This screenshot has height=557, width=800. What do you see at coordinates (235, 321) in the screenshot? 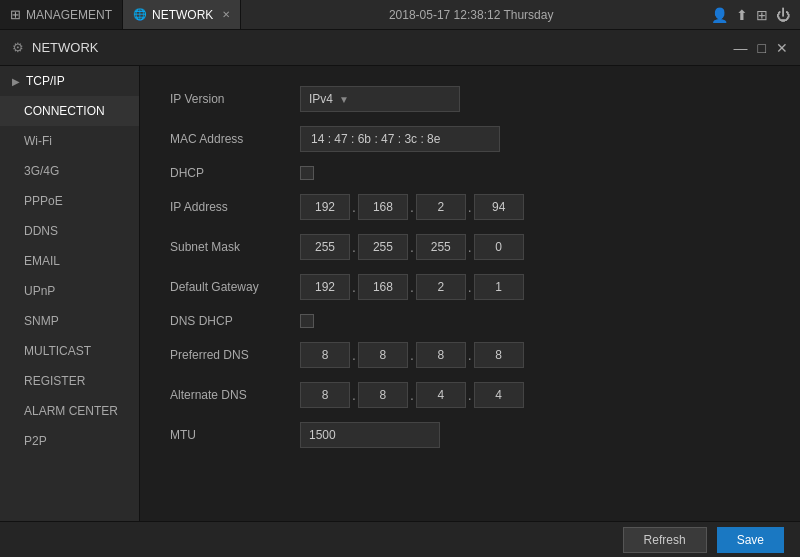
I see `dns-dhcp-label: DNS DHCP` at bounding box center [235, 321].